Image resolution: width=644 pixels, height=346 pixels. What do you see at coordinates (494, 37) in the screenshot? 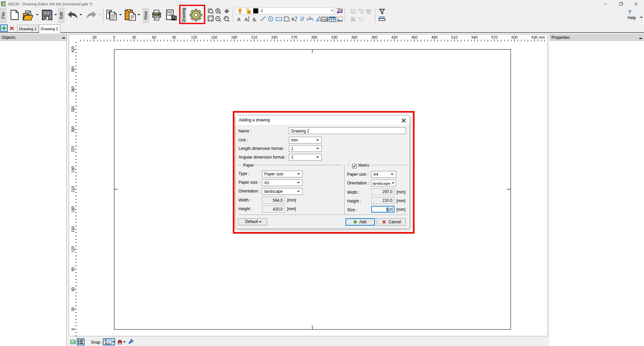
I see `svg-text: 570` at bounding box center [494, 37].